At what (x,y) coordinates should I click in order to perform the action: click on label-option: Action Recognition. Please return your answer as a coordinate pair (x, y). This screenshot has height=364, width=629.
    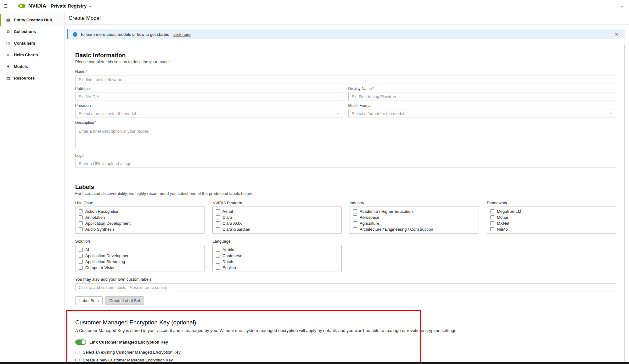
    Looking at the image, I should click on (140, 211).